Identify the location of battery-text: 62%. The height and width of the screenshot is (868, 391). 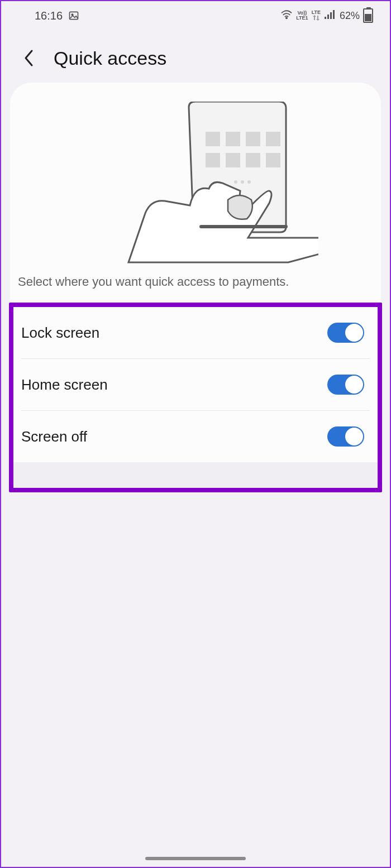
(350, 16).